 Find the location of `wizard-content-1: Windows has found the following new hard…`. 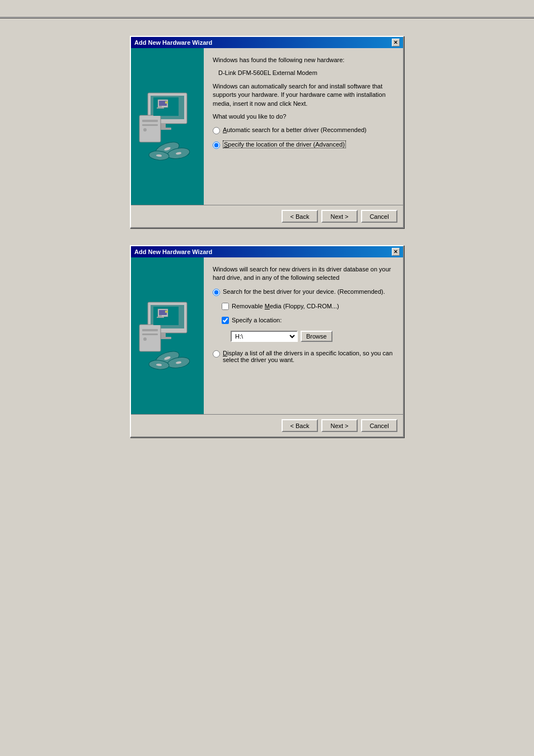

wizard-content-1: Windows has found the following new hard… is located at coordinates (303, 126).